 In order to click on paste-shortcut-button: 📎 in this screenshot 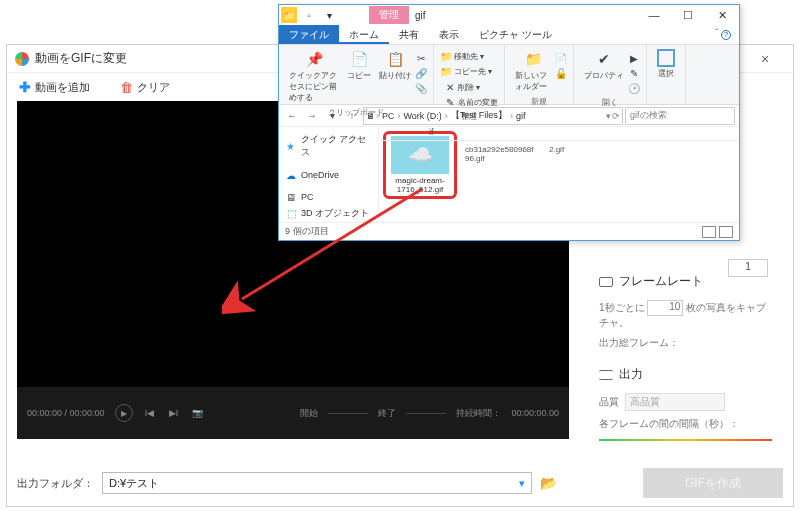, I will do `click(421, 88)`.